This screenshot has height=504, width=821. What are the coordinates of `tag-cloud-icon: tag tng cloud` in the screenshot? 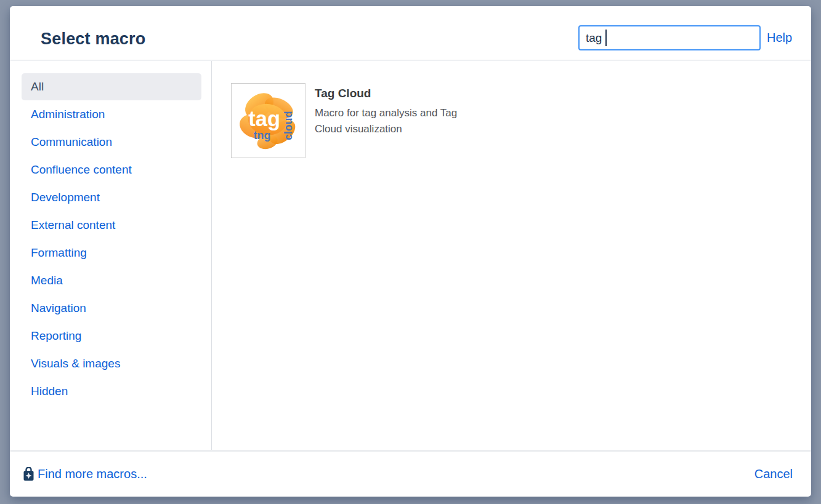 It's located at (269, 121).